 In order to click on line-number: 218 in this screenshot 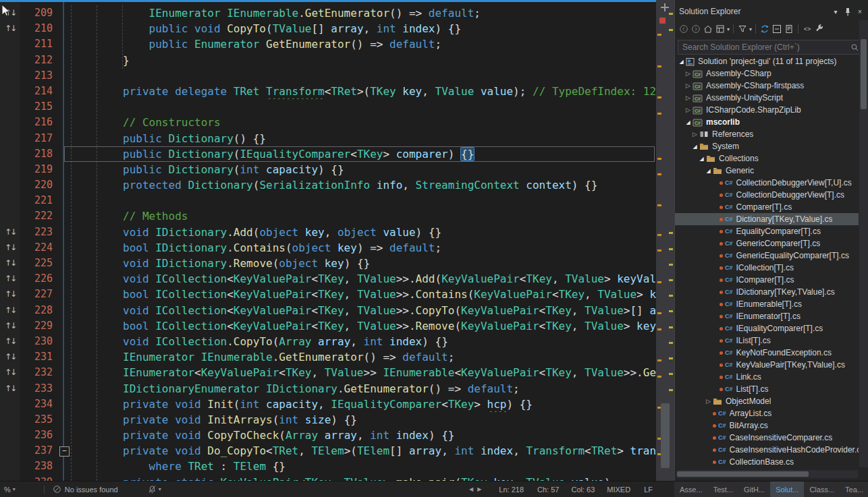, I will do `click(36, 154)`.